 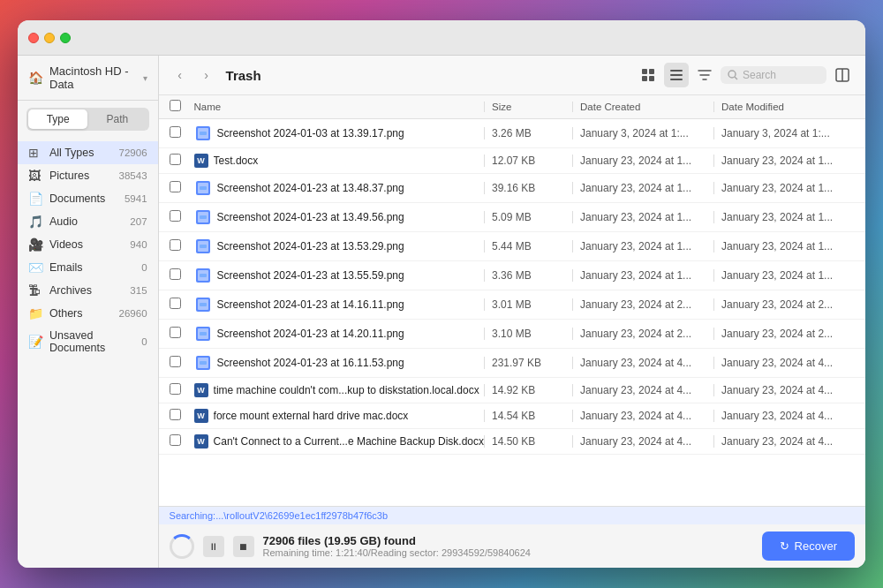 What do you see at coordinates (778, 75) in the screenshot?
I see `search-input` at bounding box center [778, 75].